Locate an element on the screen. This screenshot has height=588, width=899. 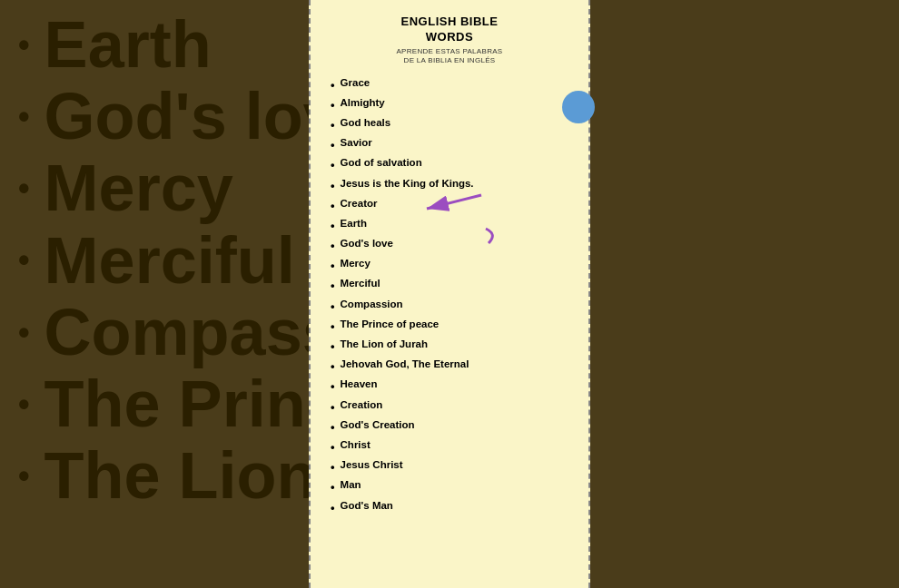
list-item: God's Creation is located at coordinates (450, 427).